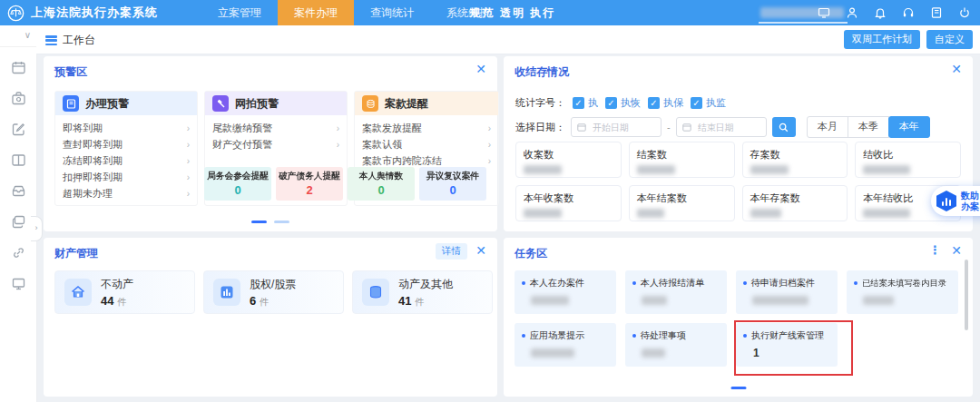  What do you see at coordinates (18, 252) in the screenshot?
I see `link-icon` at bounding box center [18, 252].